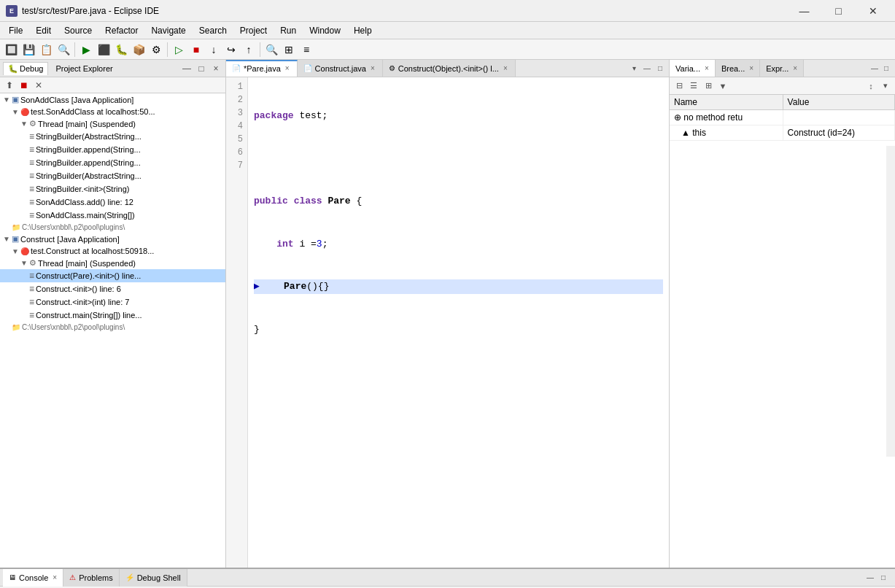 Image resolution: width=895 pixels, height=588 pixels. What do you see at coordinates (156, 50) in the screenshot?
I see `toolbar-btn9: ⚙` at bounding box center [156, 50].